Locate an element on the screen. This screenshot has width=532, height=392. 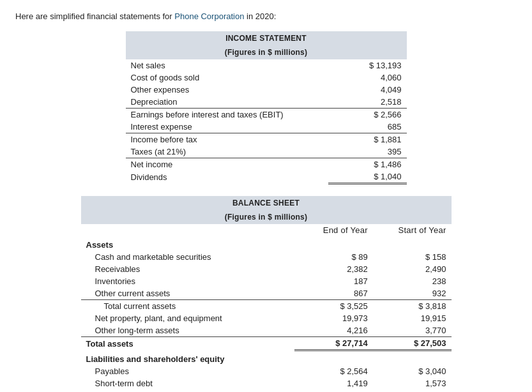
income-row-value: 4,060 is located at coordinates (367, 78).